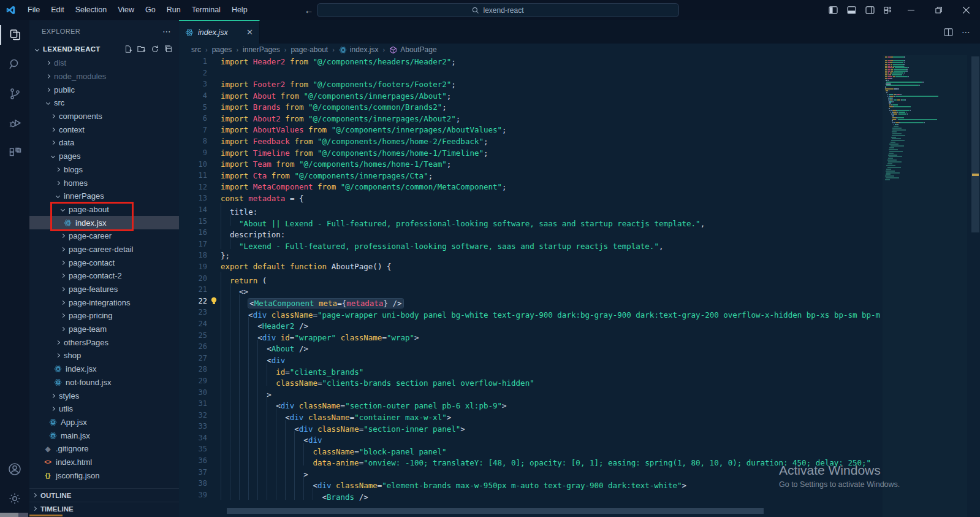 The height and width of the screenshot is (517, 980). Describe the element at coordinates (580, 164) in the screenshot. I see `code-line-10: 10import Team from "@/components/homes/h…` at that location.